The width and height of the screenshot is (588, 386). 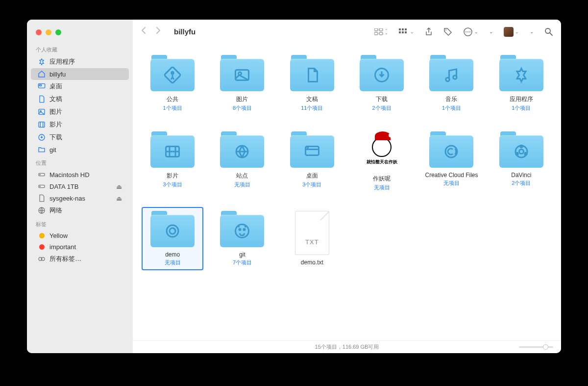 I want to click on hdd-icon, so click(x=42, y=175).